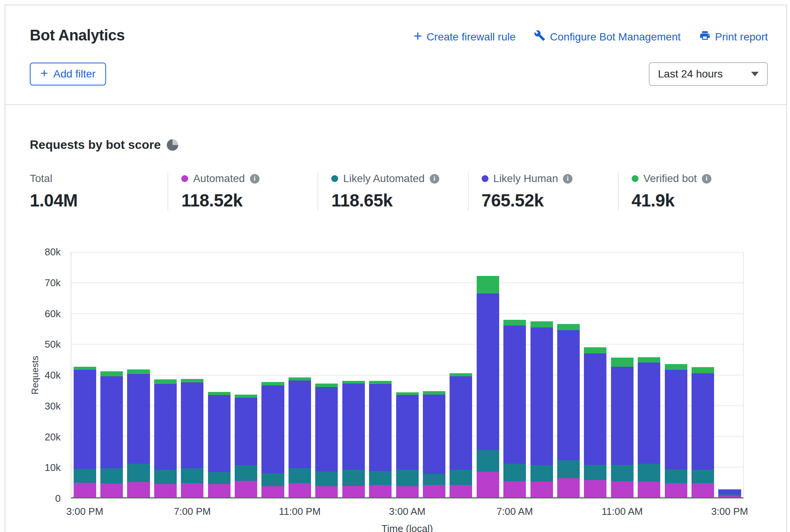 This screenshot has width=790, height=532. What do you see at coordinates (53, 314) in the screenshot?
I see `y-tick-label: 60k` at bounding box center [53, 314].